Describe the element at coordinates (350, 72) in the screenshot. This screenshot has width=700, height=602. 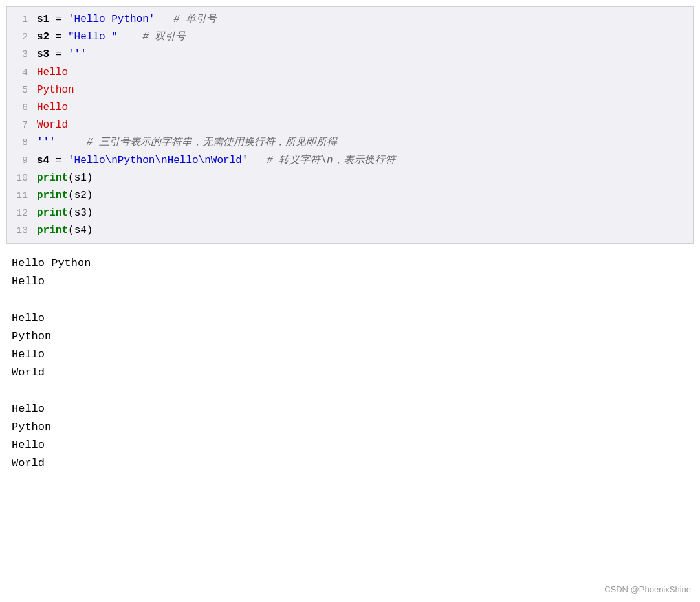
I see `code-line: 4Hello` at that location.